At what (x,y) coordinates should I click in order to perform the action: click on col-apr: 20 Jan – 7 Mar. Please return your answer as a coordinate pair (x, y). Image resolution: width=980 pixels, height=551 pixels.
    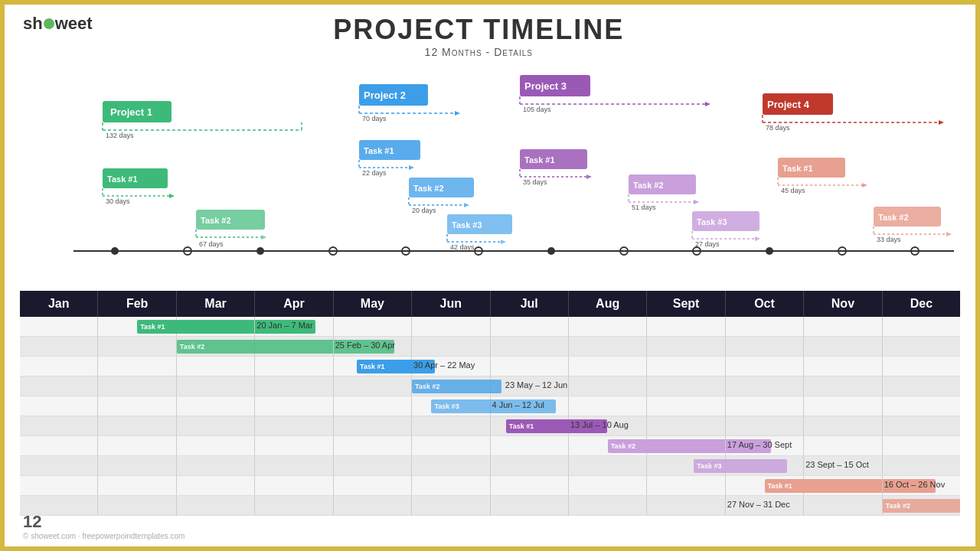
    Looking at the image, I should click on (294, 326).